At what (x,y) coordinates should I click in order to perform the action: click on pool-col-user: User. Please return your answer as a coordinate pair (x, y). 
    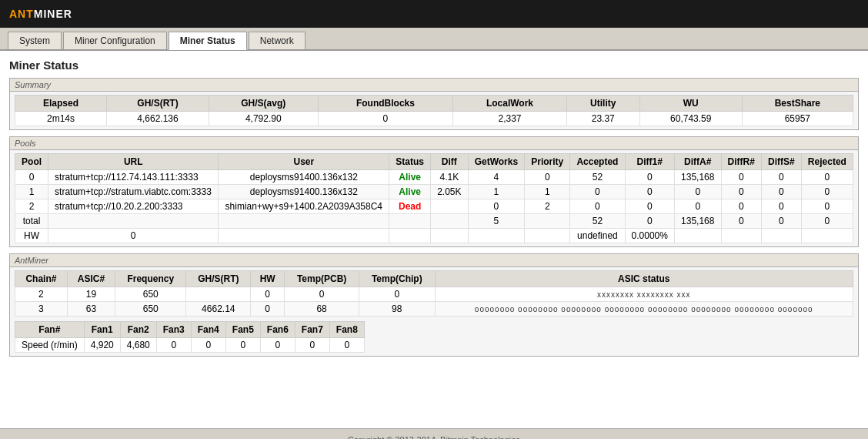
    Looking at the image, I should click on (304, 162).